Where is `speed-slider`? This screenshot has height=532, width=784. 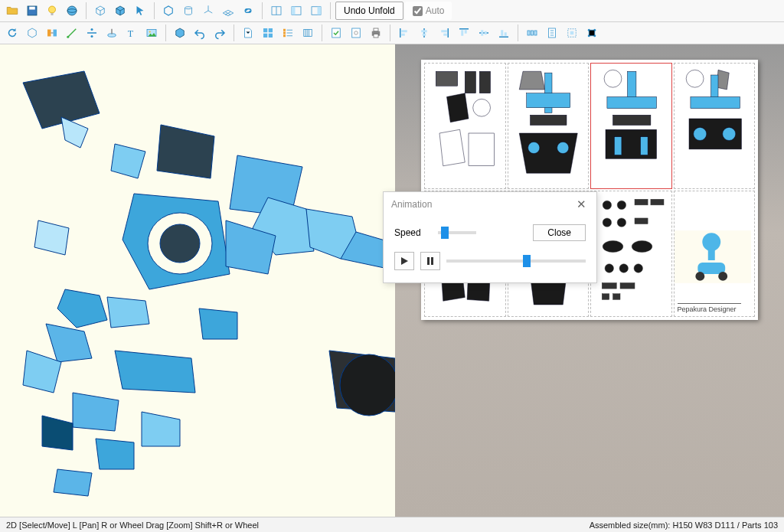 speed-slider is located at coordinates (457, 233).